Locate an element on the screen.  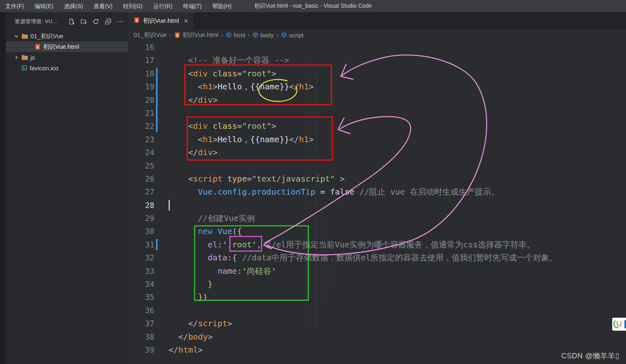
code-line-39: 39</html> is located at coordinates (377, 350).